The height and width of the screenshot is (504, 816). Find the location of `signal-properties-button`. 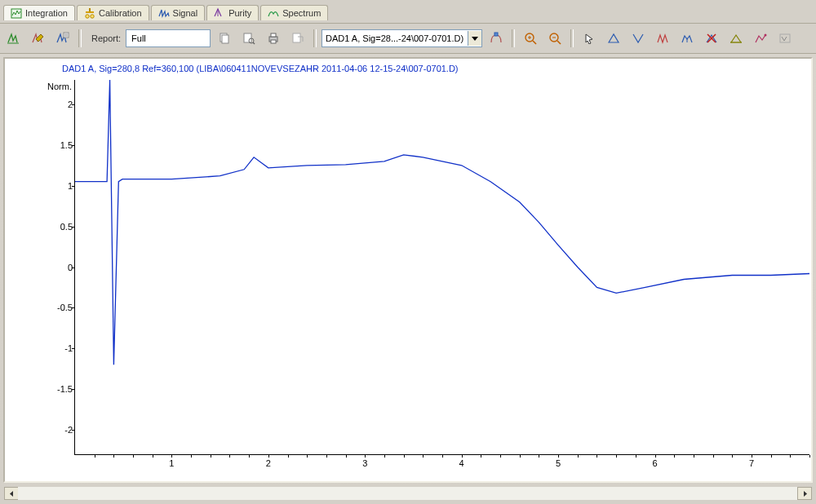

signal-properties-button is located at coordinates (496, 38).